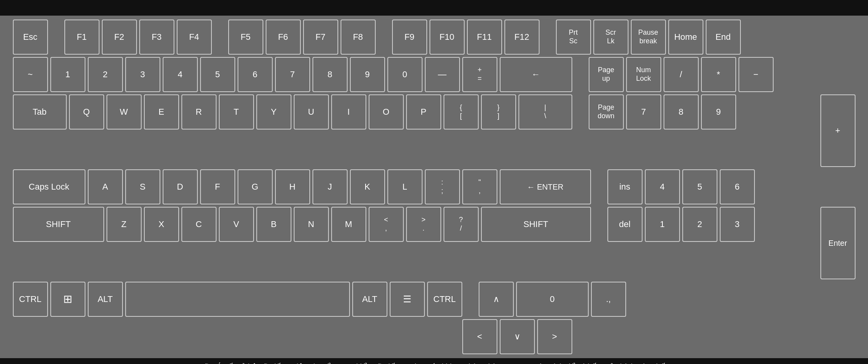 The height and width of the screenshot is (364, 868). What do you see at coordinates (723, 37) in the screenshot?
I see `key-end: End` at bounding box center [723, 37].